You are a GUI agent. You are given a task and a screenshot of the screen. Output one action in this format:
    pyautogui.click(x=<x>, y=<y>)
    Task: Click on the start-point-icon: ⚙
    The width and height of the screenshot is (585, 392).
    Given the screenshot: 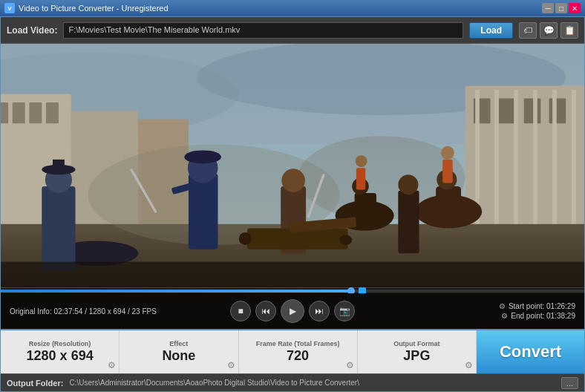 What is the action you would take?
    pyautogui.click(x=502, y=306)
    